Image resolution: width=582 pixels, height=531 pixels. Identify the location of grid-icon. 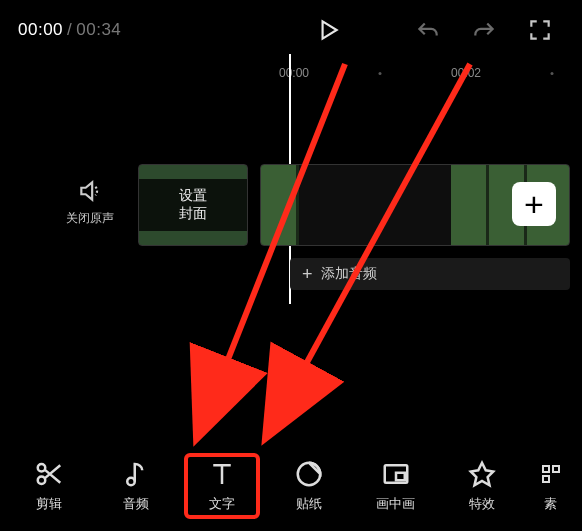
(551, 474).